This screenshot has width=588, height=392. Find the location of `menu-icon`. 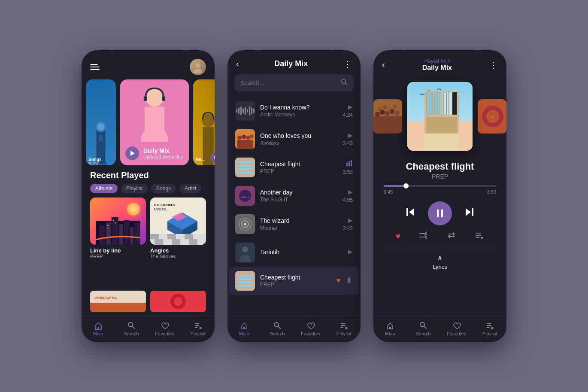

menu-icon is located at coordinates (95, 67).